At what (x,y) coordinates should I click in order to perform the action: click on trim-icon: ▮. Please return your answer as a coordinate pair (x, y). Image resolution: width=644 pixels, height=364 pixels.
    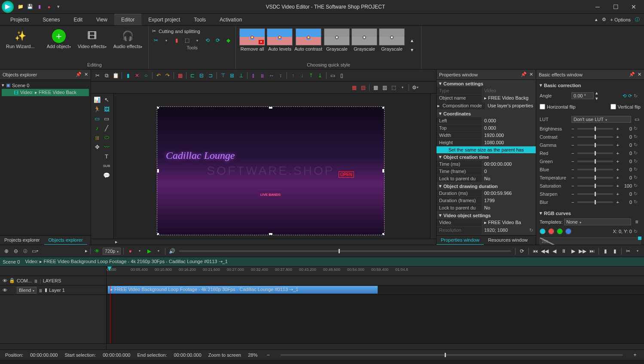
    Looking at the image, I should click on (177, 40).